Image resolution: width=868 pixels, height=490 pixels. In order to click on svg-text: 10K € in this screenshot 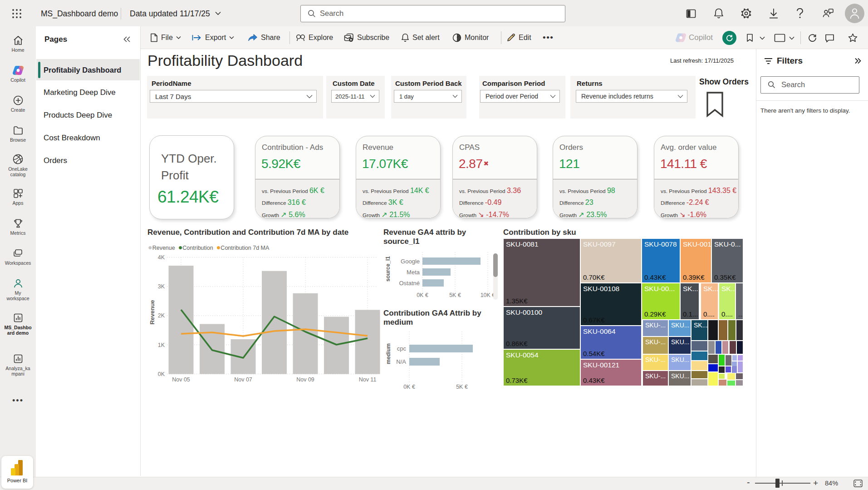, I will do `click(488, 295)`.